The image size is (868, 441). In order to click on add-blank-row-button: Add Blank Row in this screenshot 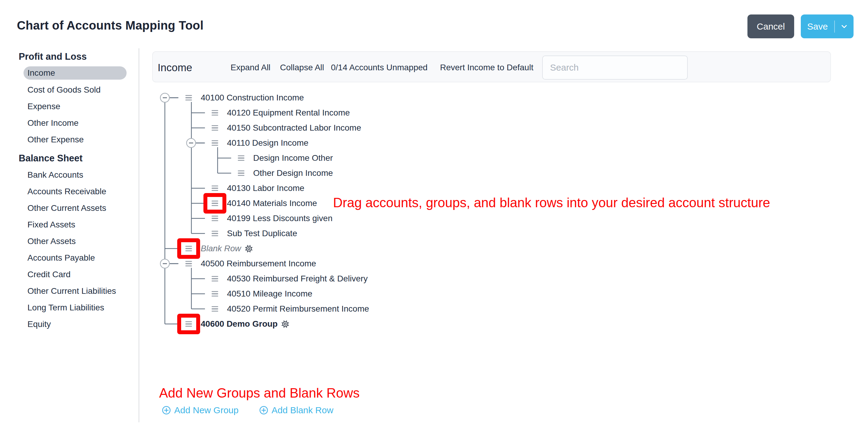, I will do `click(296, 410)`.